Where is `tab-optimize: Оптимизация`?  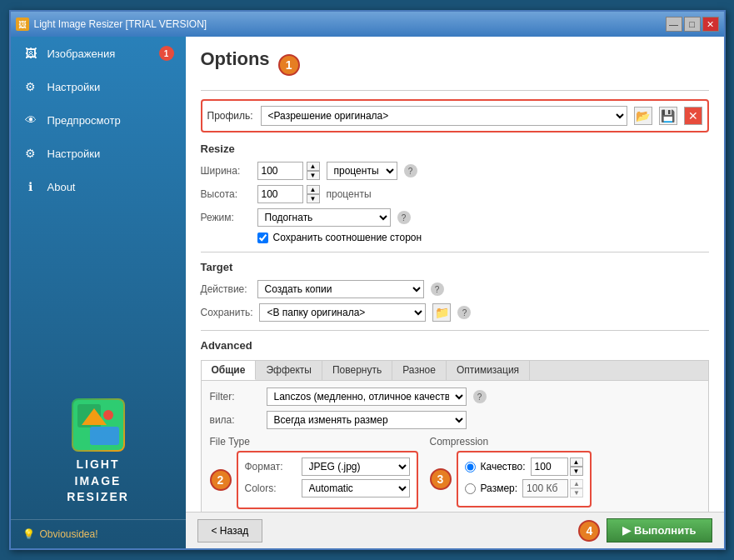 tab-optimize: Оптимизация is located at coordinates (488, 370).